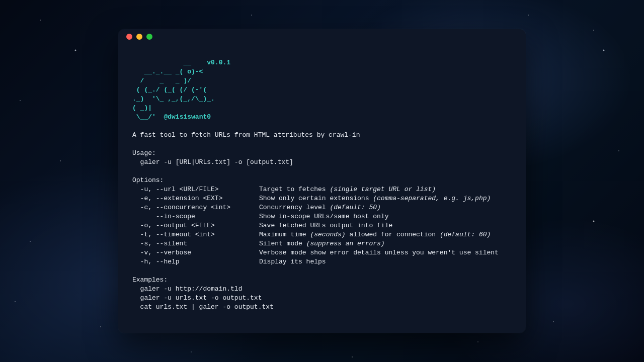 Image resolution: width=644 pixels, height=362 pixels. Describe the element at coordinates (293, 261) in the screenshot. I see `option-desc: Display its helps` at that location.